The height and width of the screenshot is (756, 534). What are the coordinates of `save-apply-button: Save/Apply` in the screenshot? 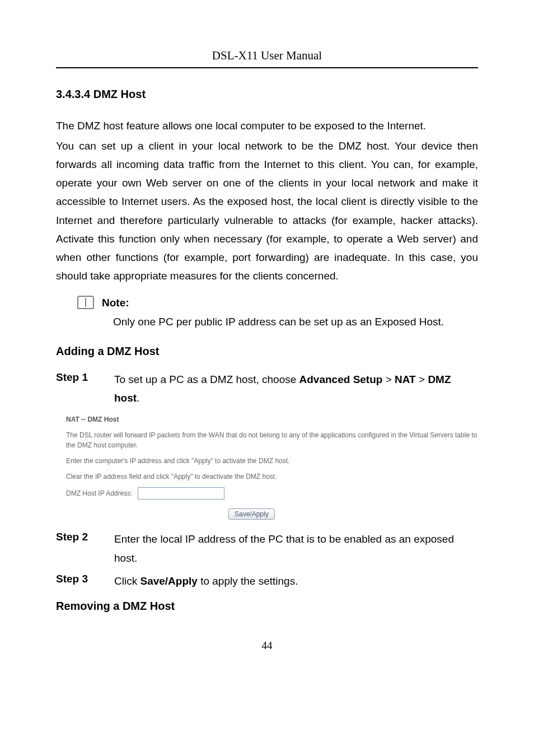 It's located at (252, 514).